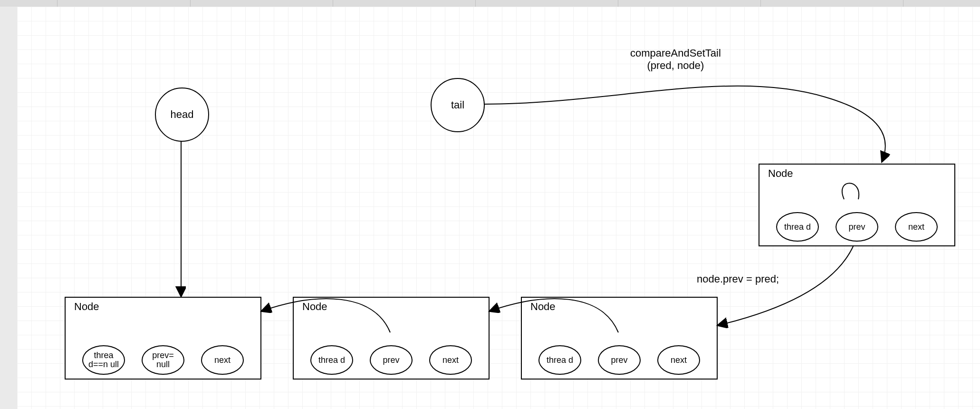  What do you see at coordinates (104, 360) in the screenshot?
I see `node1-thread-field: threa d==n ull` at bounding box center [104, 360].